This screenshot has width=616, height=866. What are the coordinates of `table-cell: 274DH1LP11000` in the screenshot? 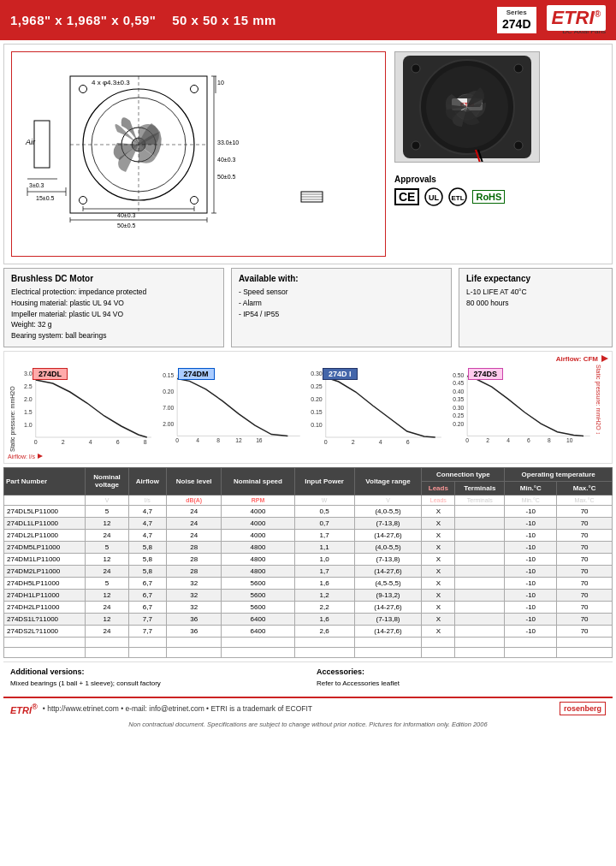 It's located at (44, 595).